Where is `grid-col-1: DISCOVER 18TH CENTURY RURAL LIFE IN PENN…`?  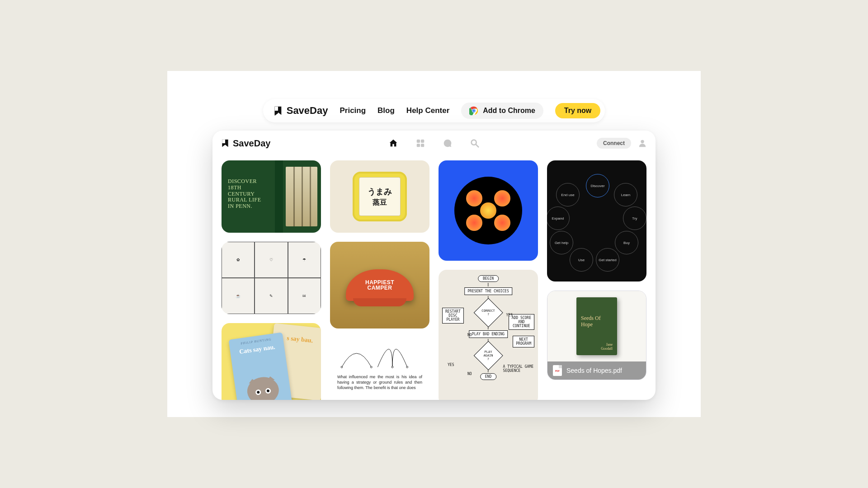
grid-col-1: DISCOVER 18TH CENTURY RURAL LIFE IN PENN… is located at coordinates (271, 280).